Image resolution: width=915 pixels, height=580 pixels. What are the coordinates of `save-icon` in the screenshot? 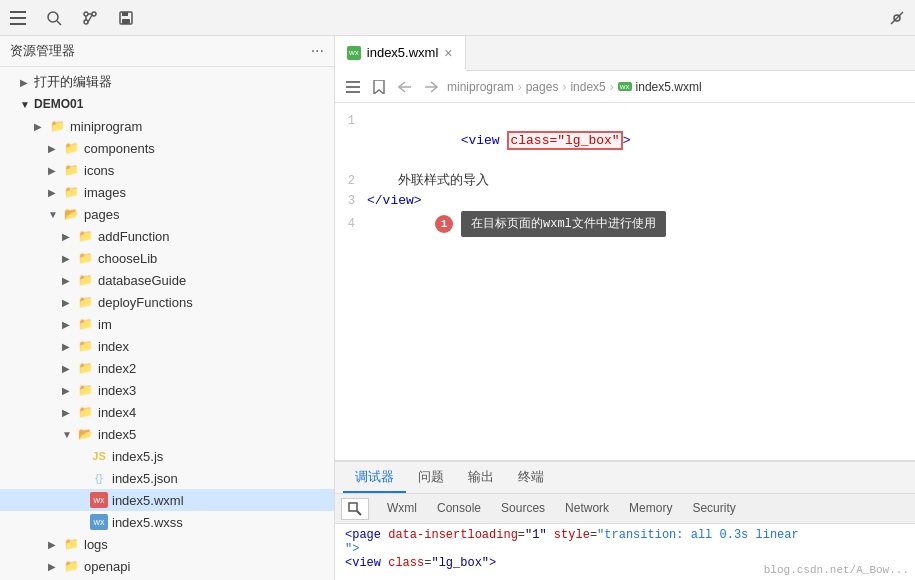 It's located at (126, 18).